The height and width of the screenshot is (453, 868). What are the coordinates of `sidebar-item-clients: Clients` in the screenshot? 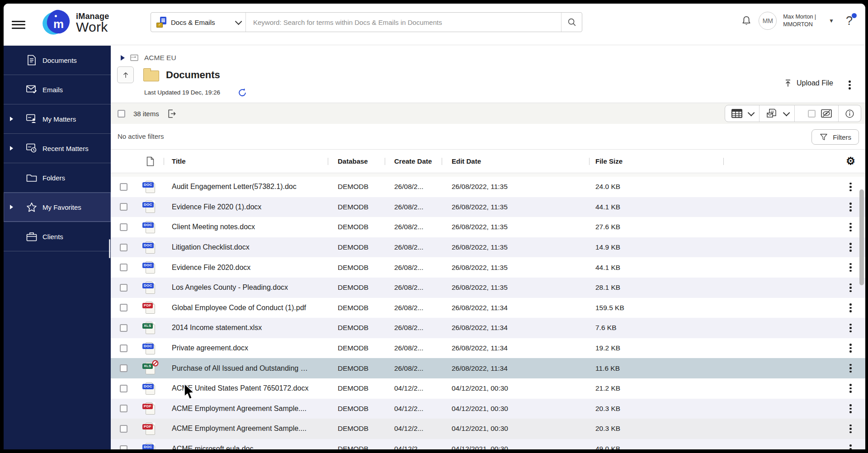 It's located at (57, 237).